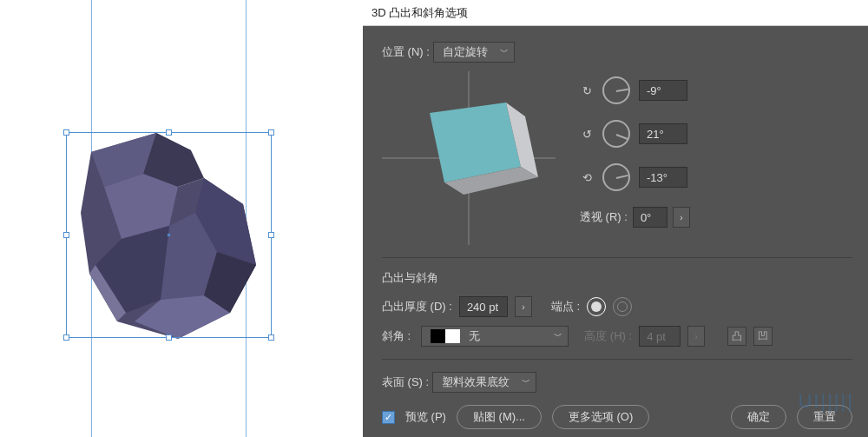 The height and width of the screenshot is (437, 868). Describe the element at coordinates (825, 417) in the screenshot. I see `reset-button: 重置` at that location.